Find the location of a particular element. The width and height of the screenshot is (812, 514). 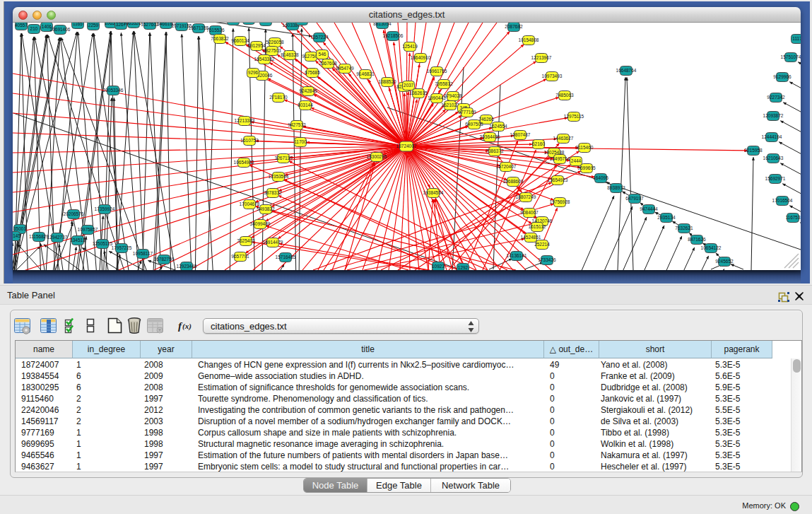

svg-text: 2259 is located at coordinates (93, 25).